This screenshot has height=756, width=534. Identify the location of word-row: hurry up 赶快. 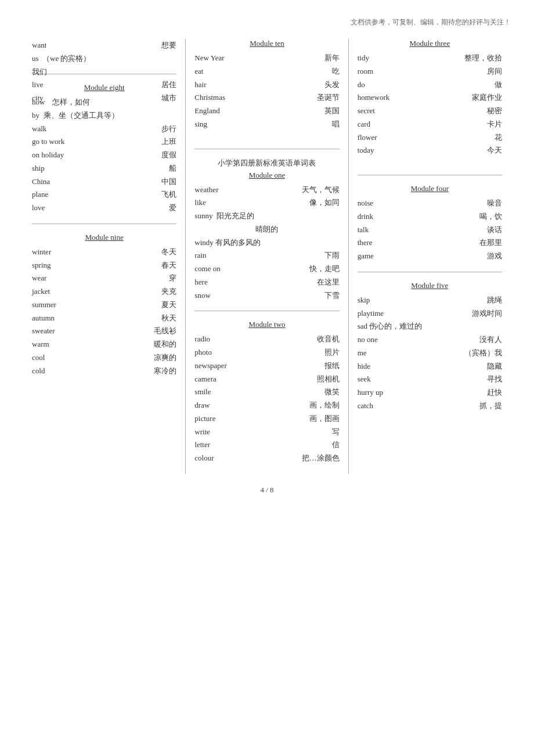
(430, 393).